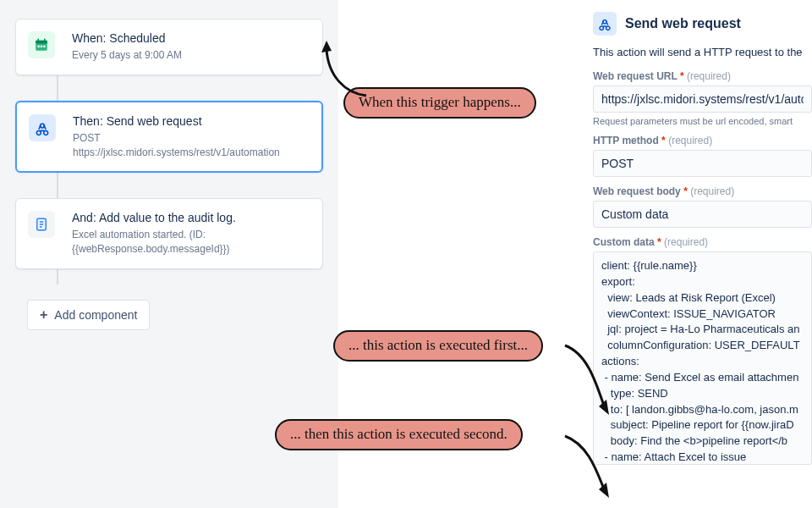 The image size is (812, 508). What do you see at coordinates (440, 103) in the screenshot?
I see `annotation-callout-1: When this trigger happens...` at bounding box center [440, 103].